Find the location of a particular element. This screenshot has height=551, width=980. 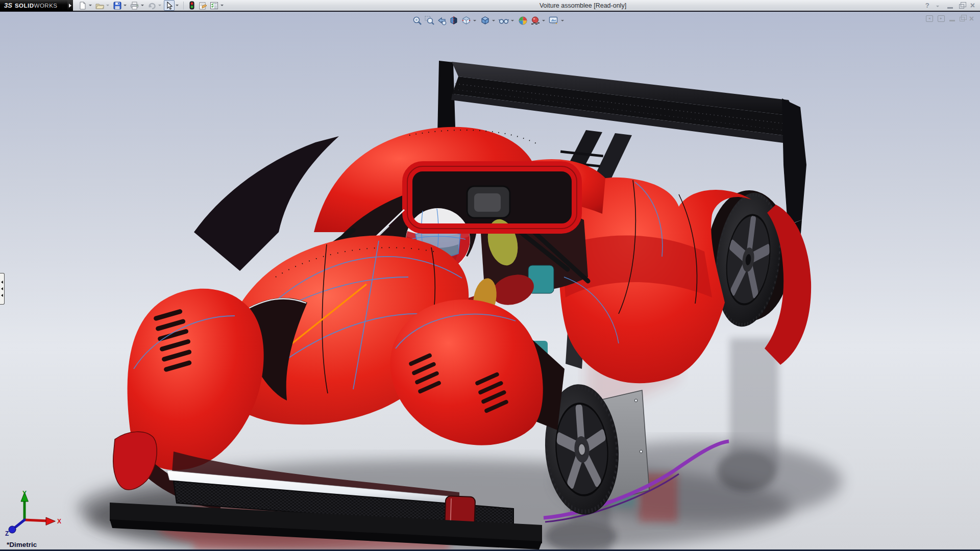

window-controls: ? × is located at coordinates (952, 5).